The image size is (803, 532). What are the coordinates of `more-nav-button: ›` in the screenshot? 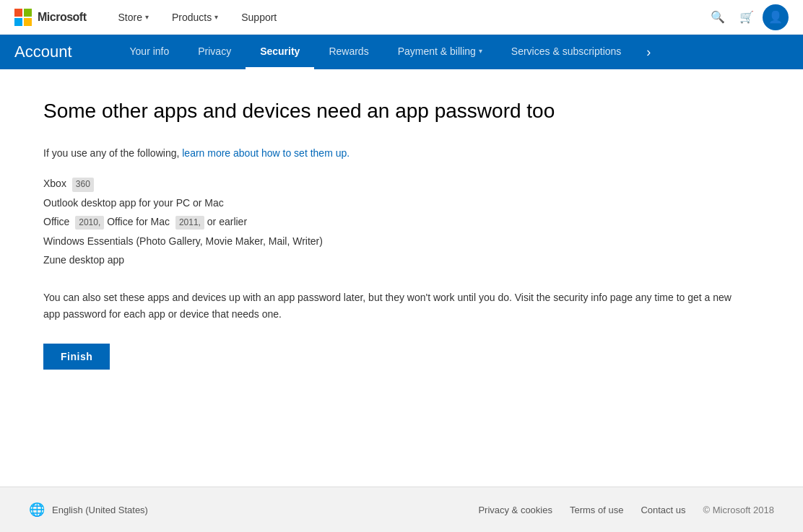 It's located at (648, 52).